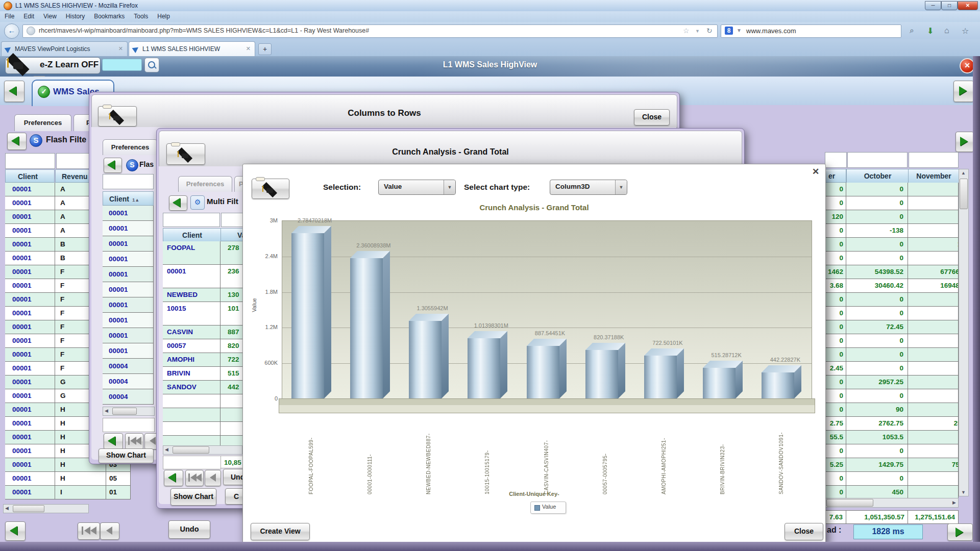  What do you see at coordinates (548, 508) in the screenshot?
I see `chart-legend: Value` at bounding box center [548, 508].